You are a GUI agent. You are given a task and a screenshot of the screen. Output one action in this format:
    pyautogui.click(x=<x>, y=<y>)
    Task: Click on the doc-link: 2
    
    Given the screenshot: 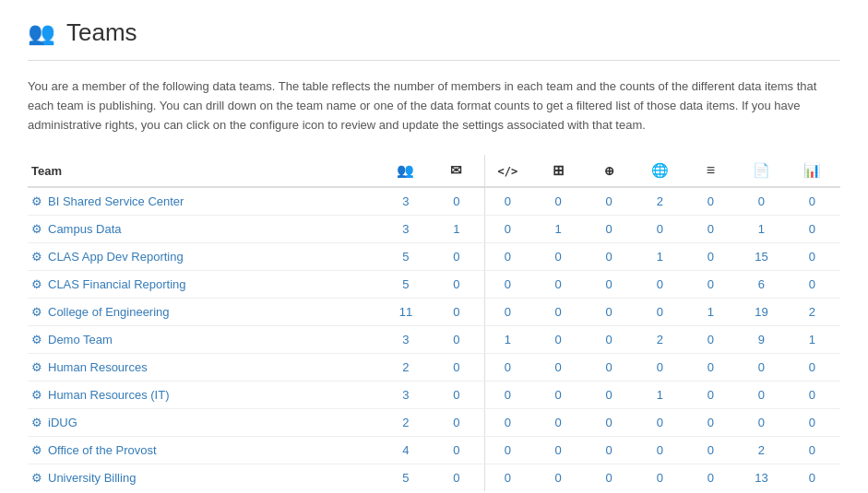 What is the action you would take?
    pyautogui.click(x=762, y=450)
    